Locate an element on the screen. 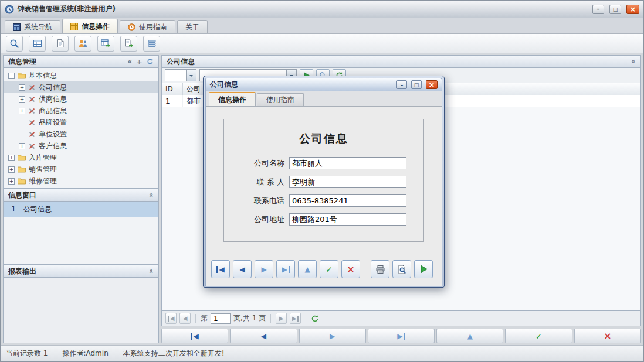 The height and width of the screenshot is (362, 644). export-table-button is located at coordinates (106, 43).